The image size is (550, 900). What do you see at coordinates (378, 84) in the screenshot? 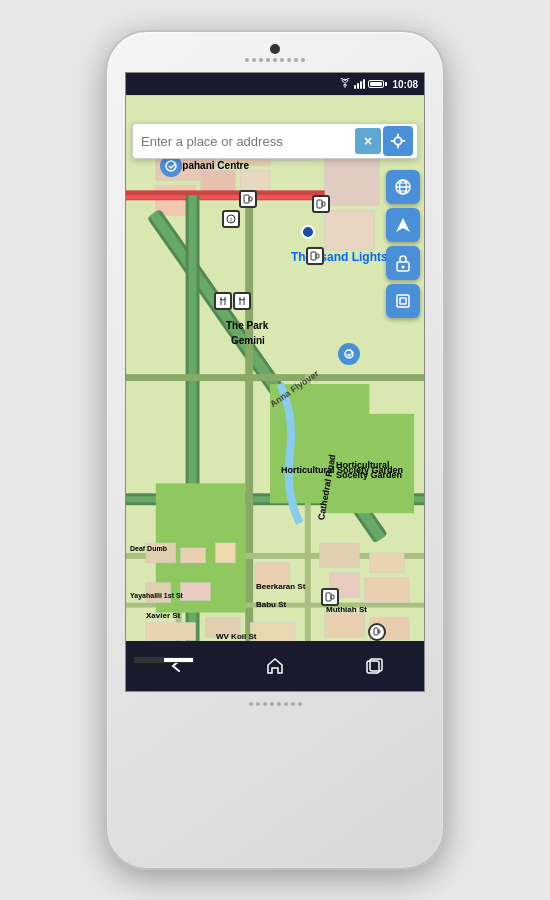
I see `status-icons: 10:08` at bounding box center [378, 84].